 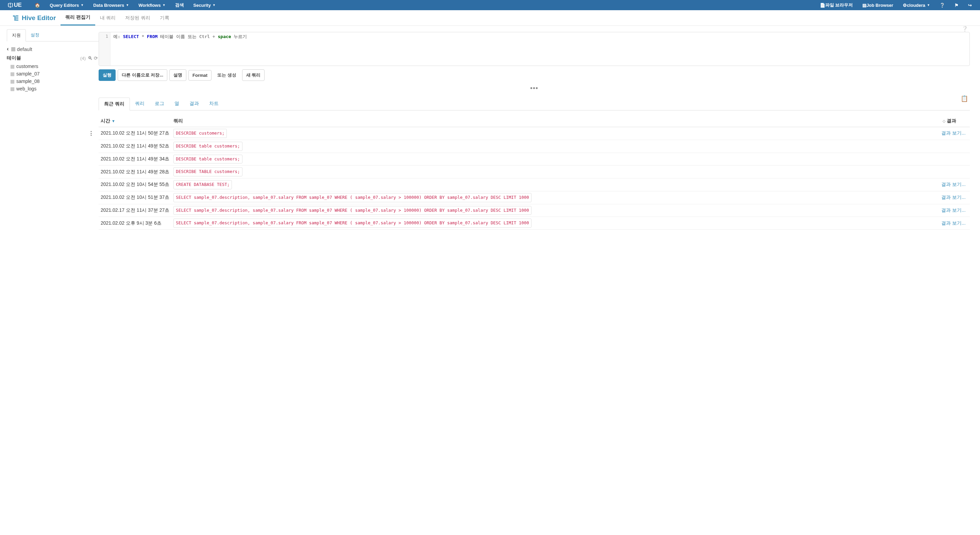 I want to click on database-selector: ‹ ▦ default, so click(x=52, y=49).